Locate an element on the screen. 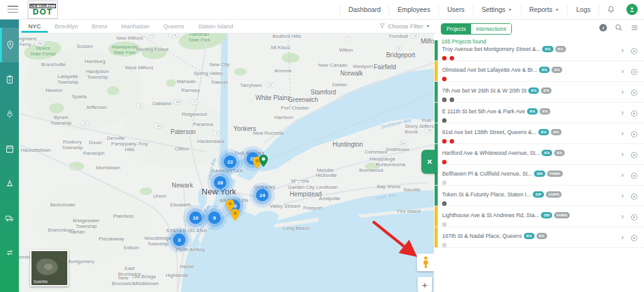 This screenshot has width=644, height=292. cluster-marker: 9 is located at coordinates (214, 218).